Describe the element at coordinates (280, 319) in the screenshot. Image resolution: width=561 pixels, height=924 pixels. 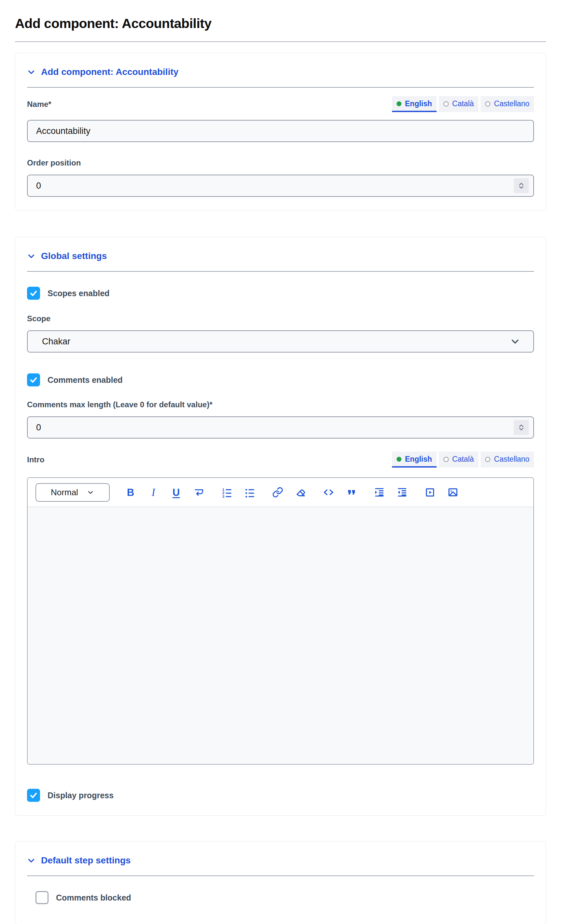
I see `scope-label: Scope` at that location.